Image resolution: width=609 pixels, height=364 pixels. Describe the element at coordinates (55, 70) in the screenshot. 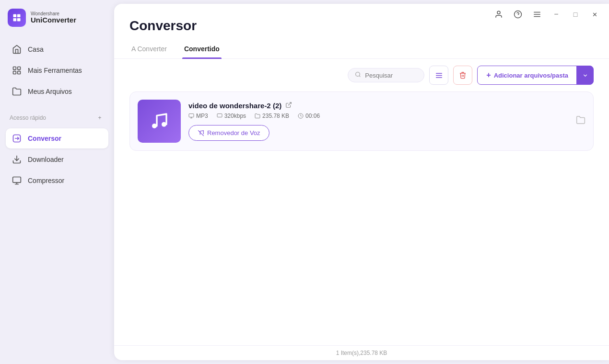

I see `sidebar-item-label: Mais Ferramentas` at that location.